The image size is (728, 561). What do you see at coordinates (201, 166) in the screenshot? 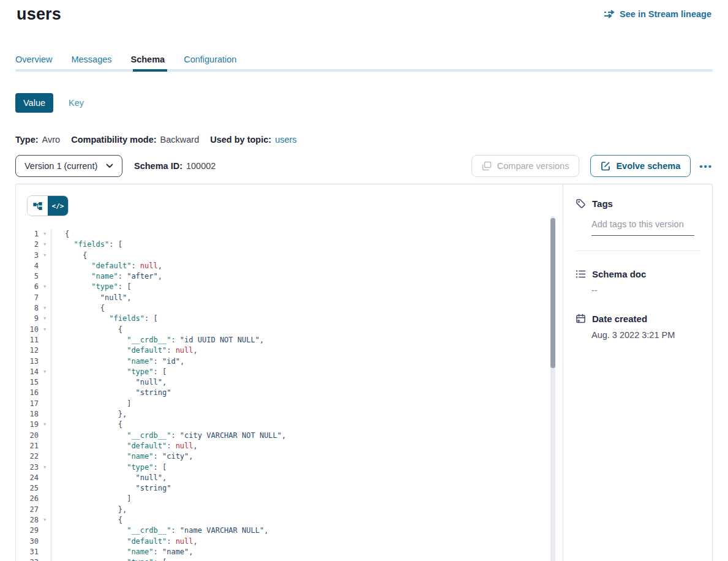
I see `schema-id-value: 100002` at bounding box center [201, 166].